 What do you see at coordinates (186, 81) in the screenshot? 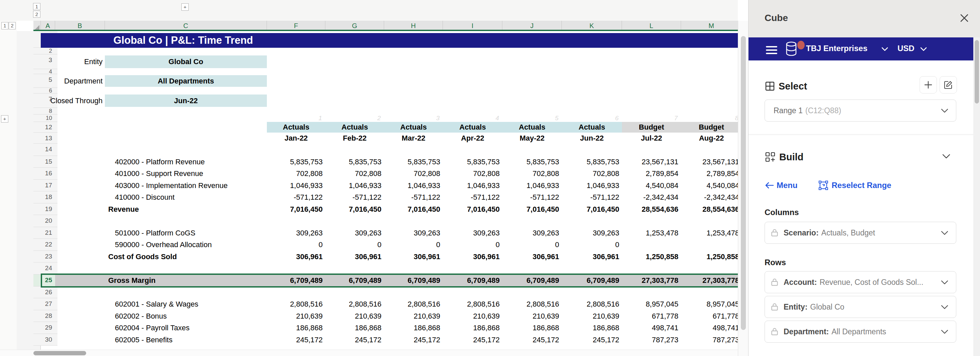
I see `filter-value-5: All Departments` at bounding box center [186, 81].